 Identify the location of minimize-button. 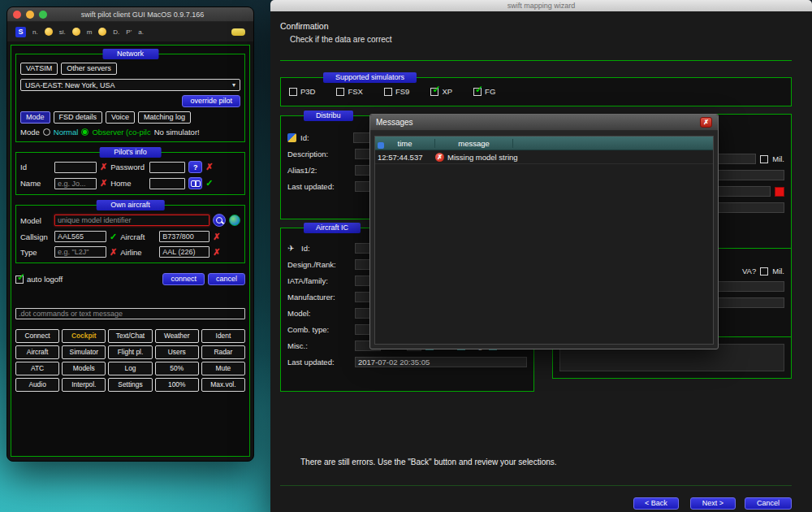
(30, 15).